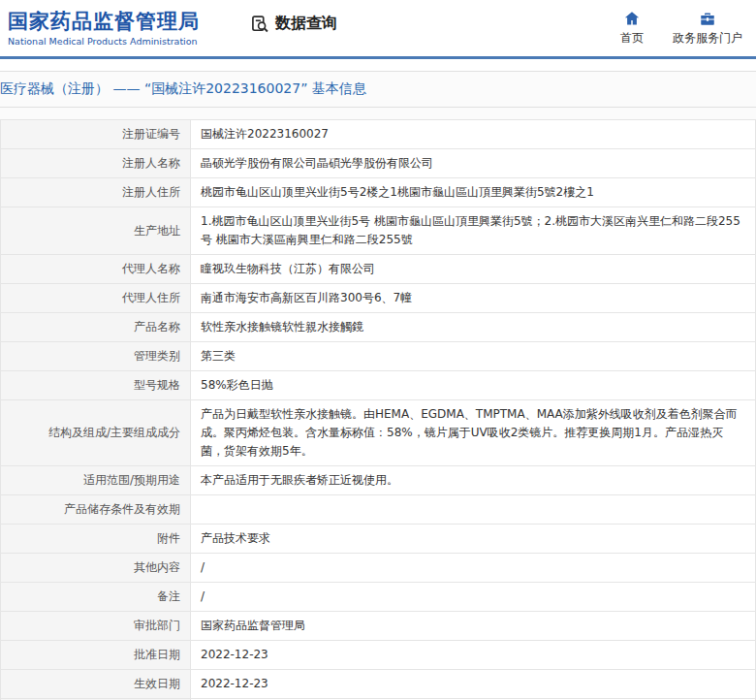 This screenshot has height=700, width=756. What do you see at coordinates (104, 27) in the screenshot?
I see `site-logo: 国家药品监督管理局 National Medical Products Admi…` at bounding box center [104, 27].